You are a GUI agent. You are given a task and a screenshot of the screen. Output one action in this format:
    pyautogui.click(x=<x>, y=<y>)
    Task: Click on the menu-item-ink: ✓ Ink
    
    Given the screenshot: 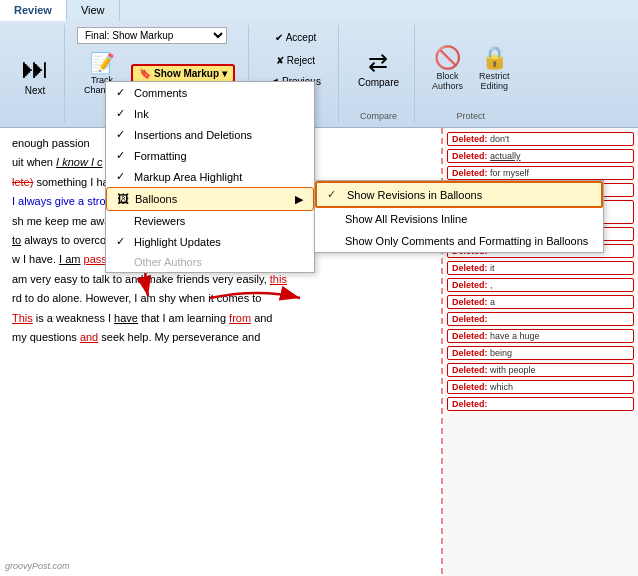 What is the action you would take?
    pyautogui.click(x=210, y=114)
    